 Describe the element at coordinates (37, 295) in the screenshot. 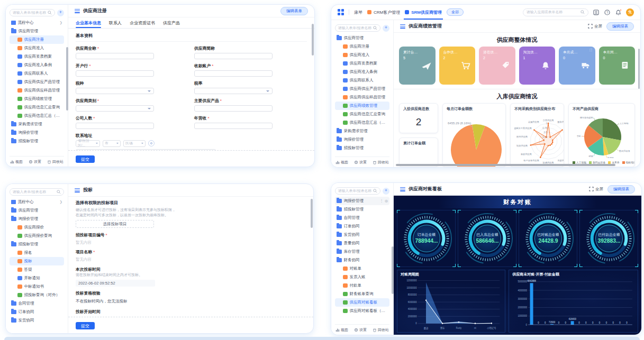

I see `sidebar-item: 招投标查询（对外）` at that location.